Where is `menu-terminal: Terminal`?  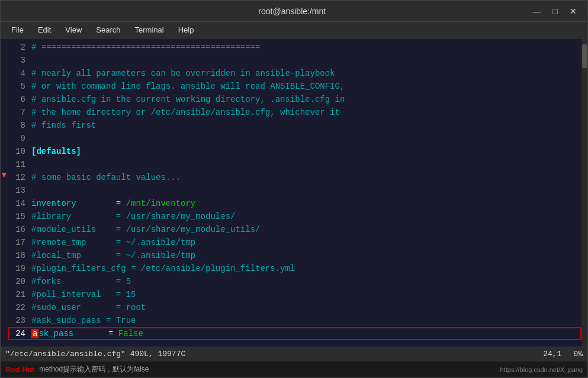 menu-terminal: Terminal is located at coordinates (149, 30).